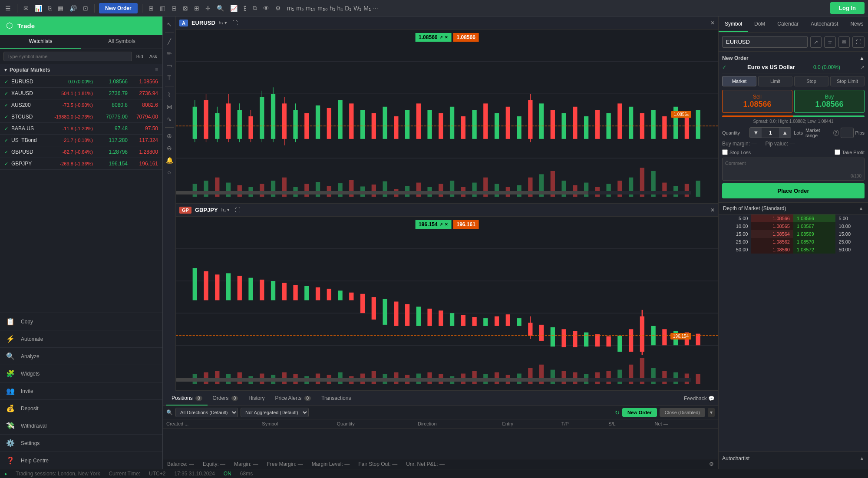 The image size is (868, 478). Describe the element at coordinates (207, 412) in the screenshot. I see `direction-filter: All Directions (Default)` at that location.